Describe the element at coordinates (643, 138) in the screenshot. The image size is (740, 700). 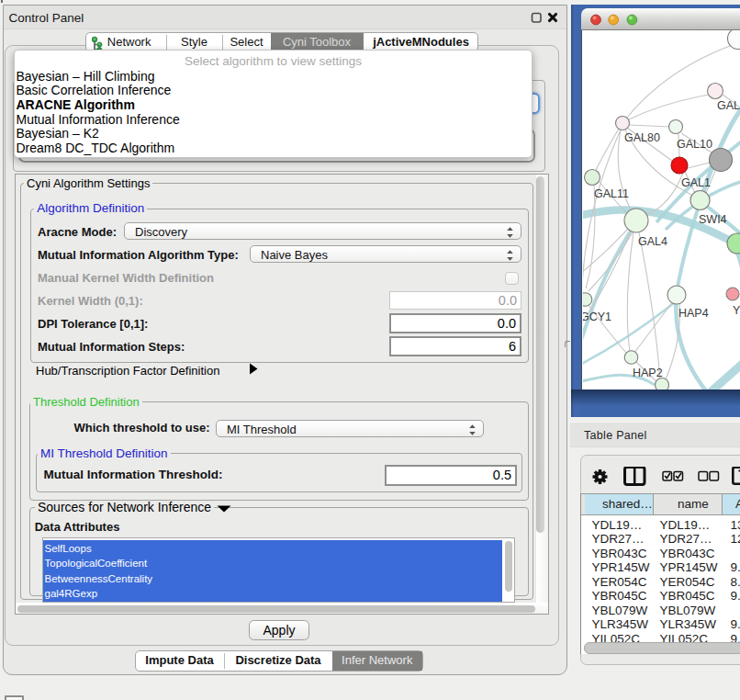
I see `svg-text: GAL80` at that location.